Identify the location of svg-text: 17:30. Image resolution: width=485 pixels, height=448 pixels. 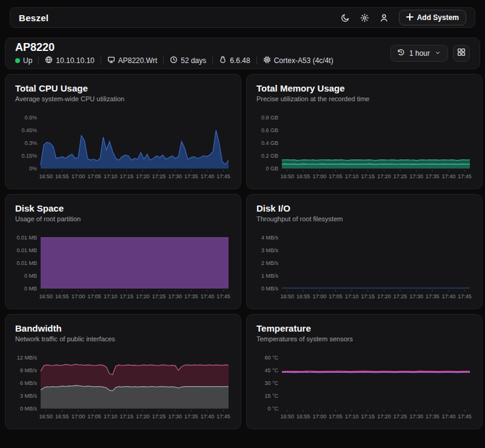
(175, 416).